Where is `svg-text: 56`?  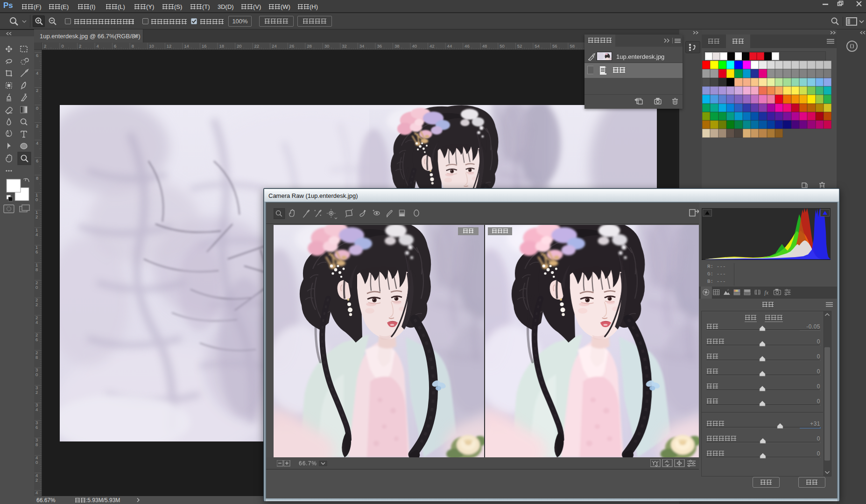
svg-text: 56 is located at coordinates (555, 46).